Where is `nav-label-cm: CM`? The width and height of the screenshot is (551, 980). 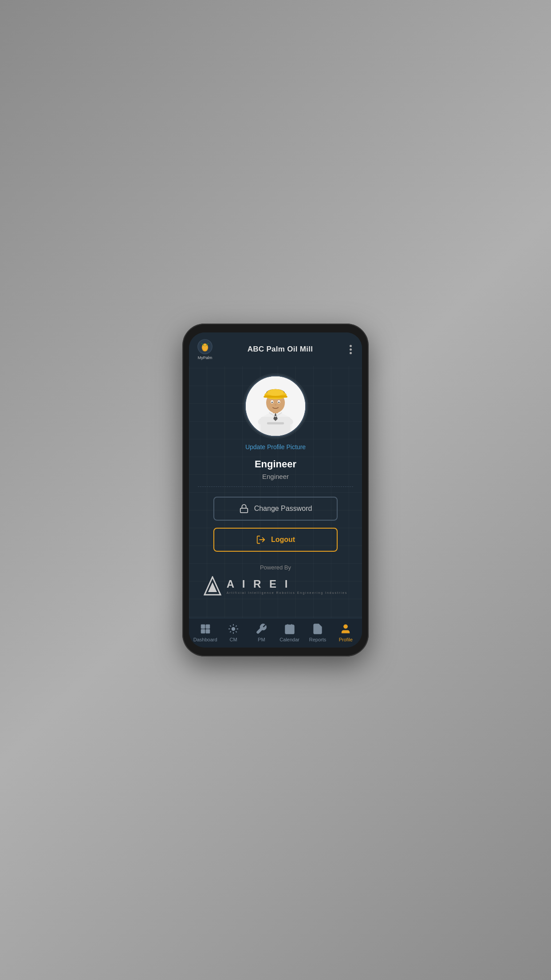
nav-label-cm: CM is located at coordinates (233, 640).